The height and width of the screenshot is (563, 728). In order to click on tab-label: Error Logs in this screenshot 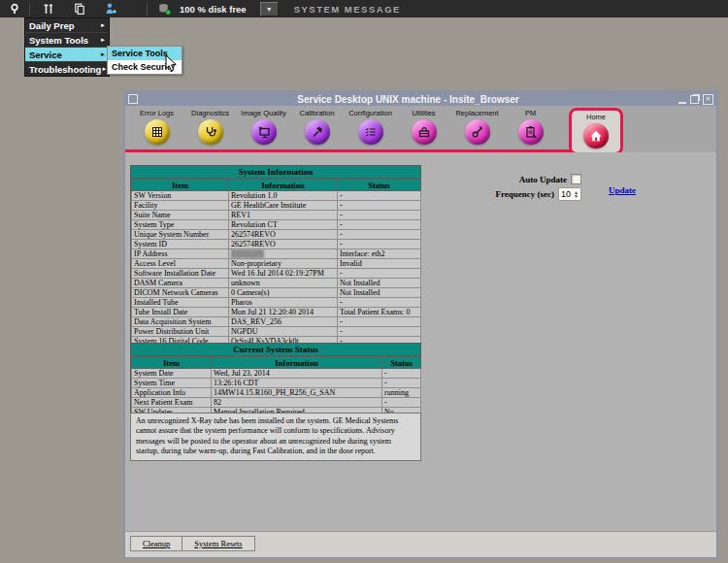, I will do `click(157, 113)`.